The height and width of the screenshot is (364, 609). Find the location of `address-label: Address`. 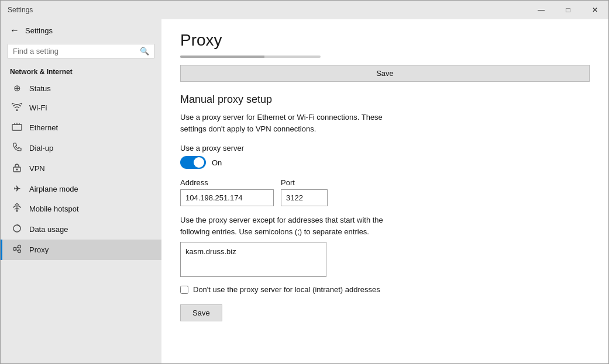

address-label: Address is located at coordinates (227, 182).